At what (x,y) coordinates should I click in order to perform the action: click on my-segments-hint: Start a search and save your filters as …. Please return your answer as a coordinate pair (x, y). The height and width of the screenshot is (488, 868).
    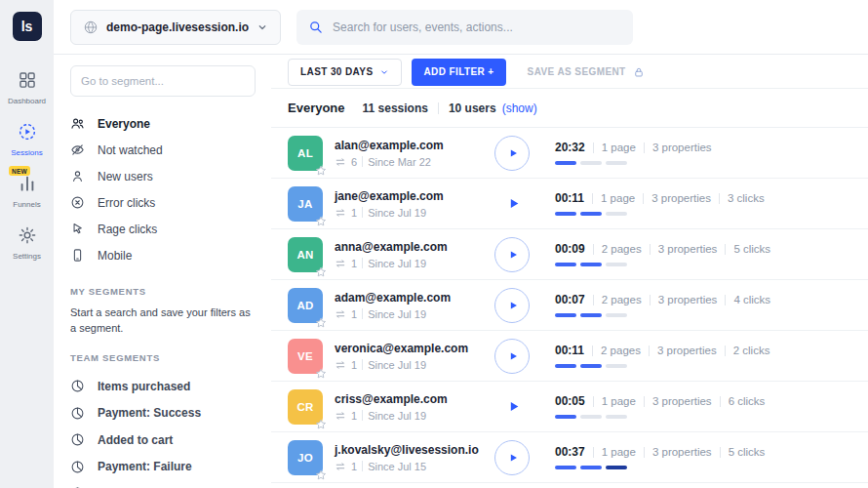
    Looking at the image, I should click on (161, 321).